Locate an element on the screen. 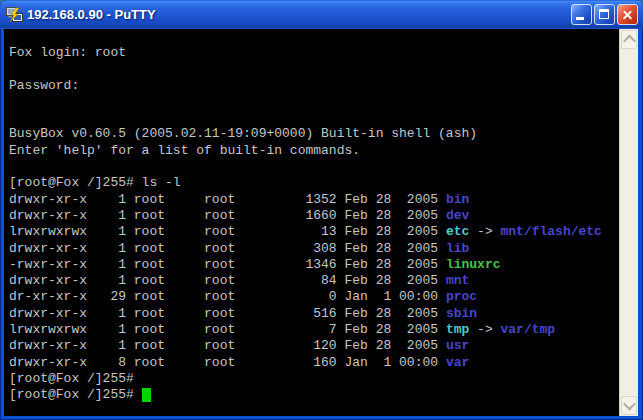 The height and width of the screenshot is (420, 643). terminal-text-segment: var/tmp is located at coordinates (528, 330).